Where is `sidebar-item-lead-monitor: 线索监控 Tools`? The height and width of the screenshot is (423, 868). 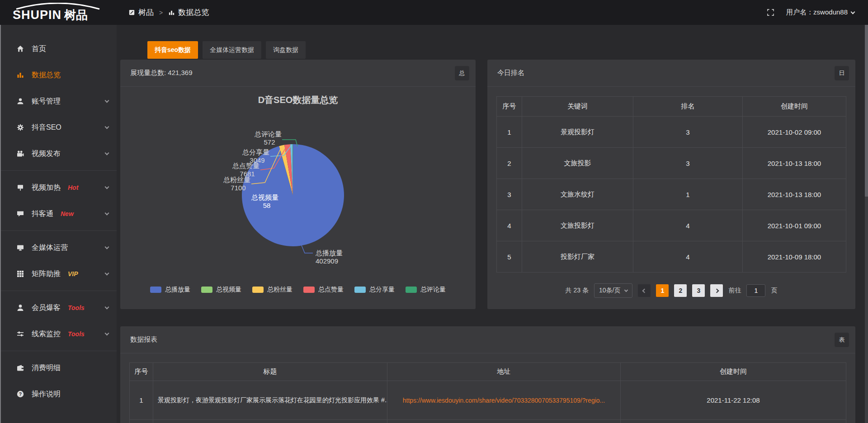
sidebar-item-lead-monitor: 线索监控 Tools is located at coordinates (59, 334).